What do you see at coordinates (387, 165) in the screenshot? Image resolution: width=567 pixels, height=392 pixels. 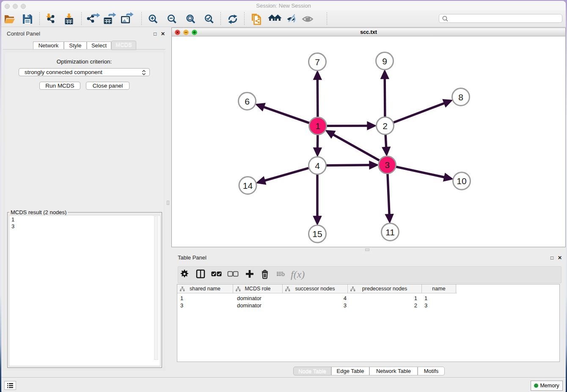 I see `svg-text: 3` at bounding box center [387, 165].